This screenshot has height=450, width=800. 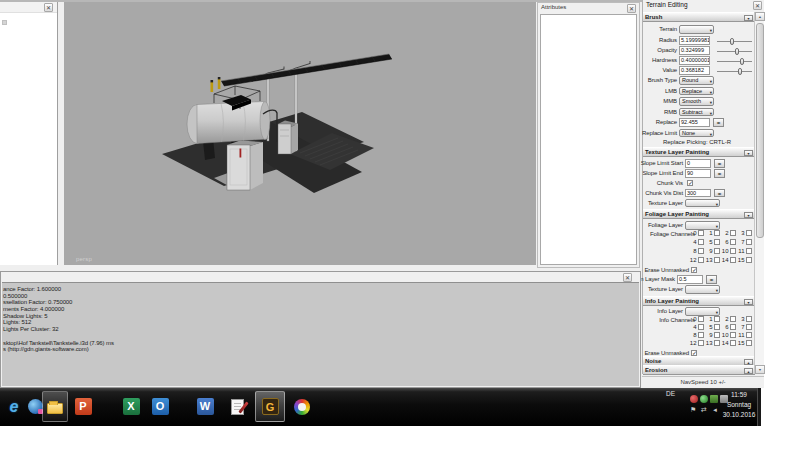 What do you see at coordinates (702, 204) in the screenshot?
I see `texture-layer-dropdown: ▾` at bounding box center [702, 204].